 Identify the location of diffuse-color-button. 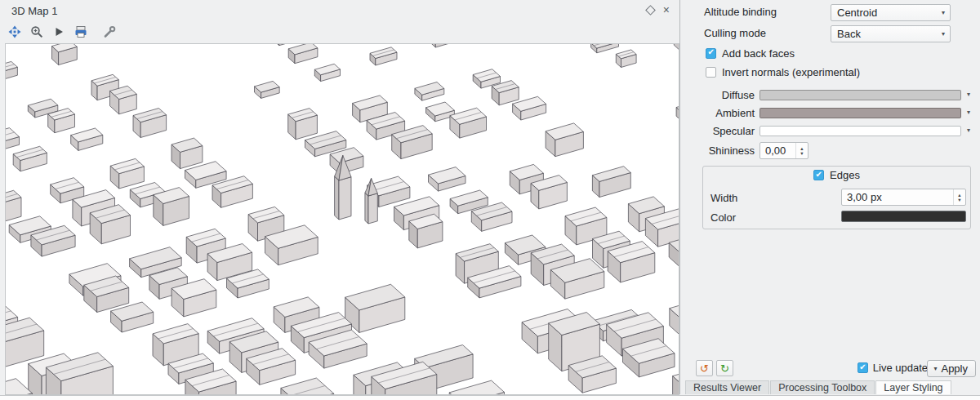
(861, 95).